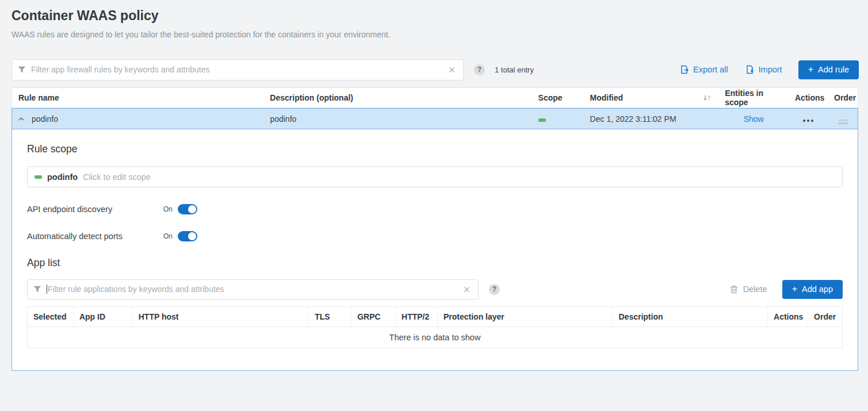 The height and width of the screenshot is (411, 868). Describe the element at coordinates (435, 236) in the screenshot. I see `auto-detect-ports-row: Automatically detect ports On` at that location.